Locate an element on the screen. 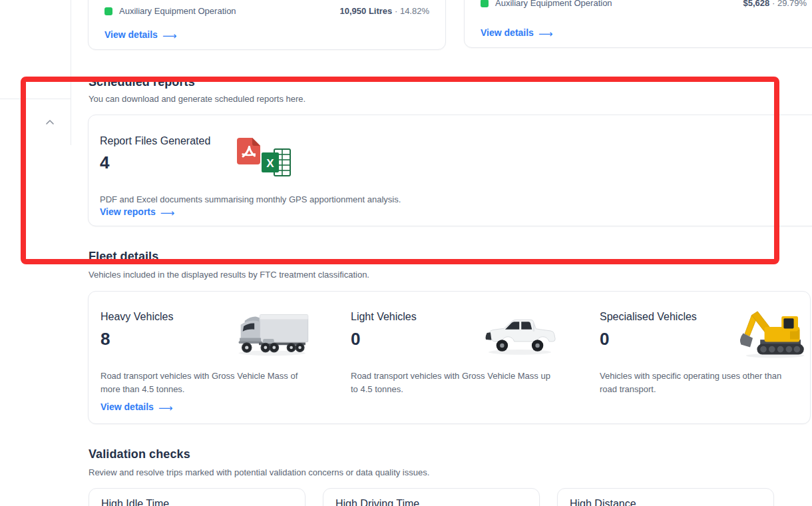  high-distance-card: High Distance is located at coordinates (666, 497).